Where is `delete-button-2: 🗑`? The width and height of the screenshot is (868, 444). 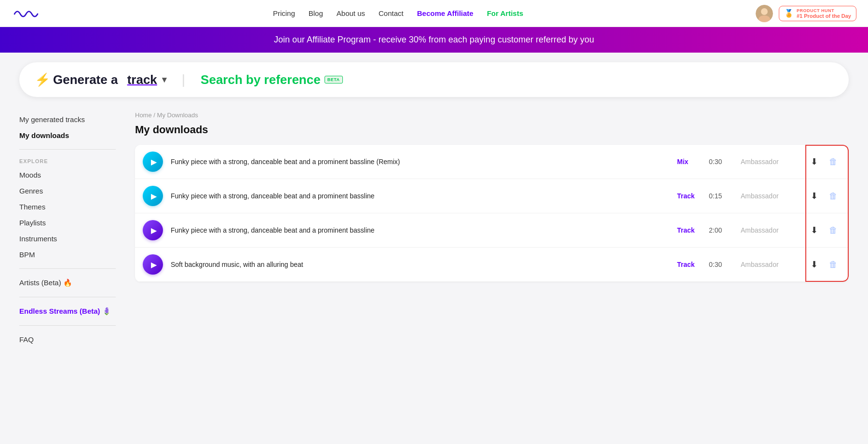
delete-button-2: 🗑 is located at coordinates (833, 196).